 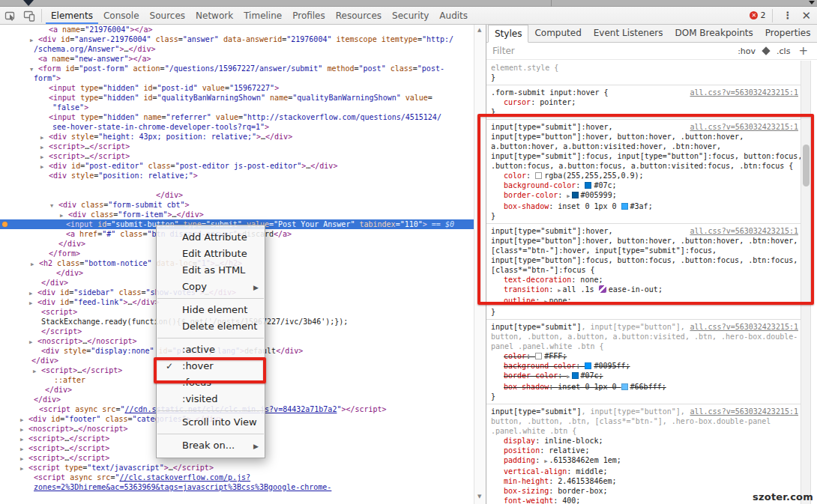 I want to click on css-rule: element.style {}, so click(x=643, y=73).